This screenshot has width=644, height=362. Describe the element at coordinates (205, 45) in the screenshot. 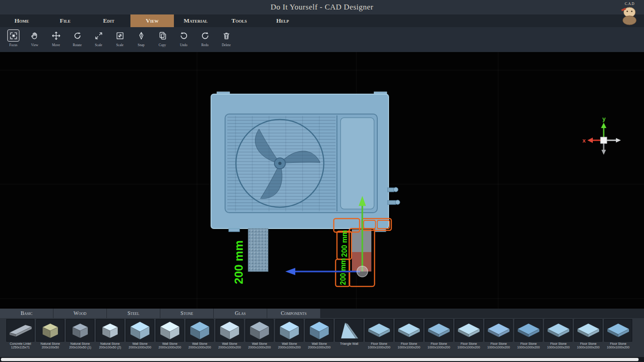

I see `tool-caption: Redo` at that location.